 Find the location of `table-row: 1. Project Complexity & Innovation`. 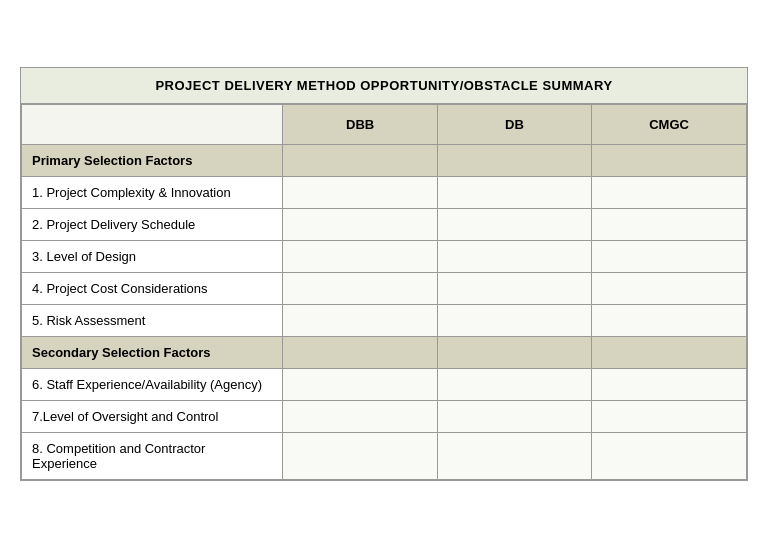

table-row: 1. Project Complexity & Innovation is located at coordinates (384, 193).